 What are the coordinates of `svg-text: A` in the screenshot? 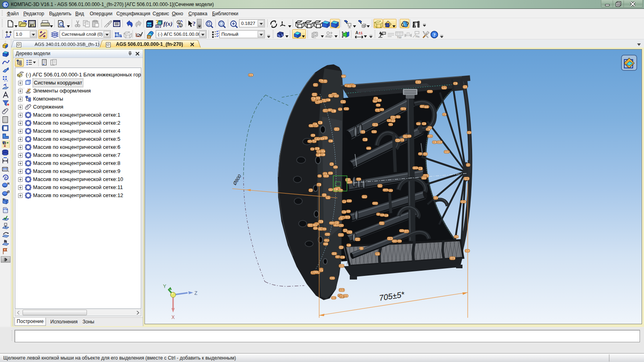 It's located at (357, 33).